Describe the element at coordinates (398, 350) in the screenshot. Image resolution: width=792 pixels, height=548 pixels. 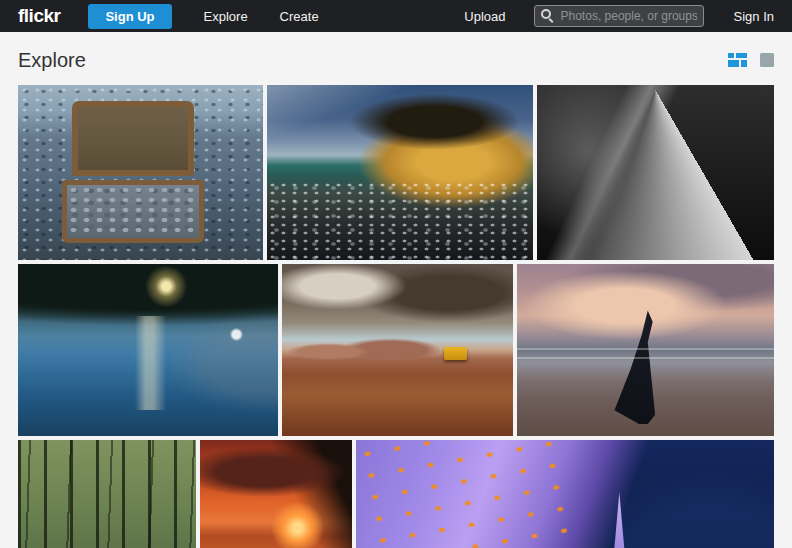
I see `photo-desert-bus` at that location.